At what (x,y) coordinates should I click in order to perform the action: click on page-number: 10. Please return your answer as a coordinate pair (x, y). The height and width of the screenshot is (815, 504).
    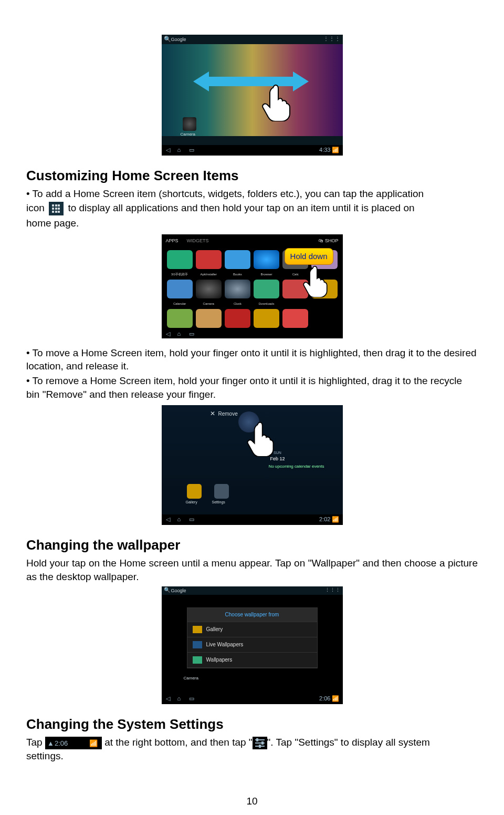
    Looking at the image, I should click on (252, 801).